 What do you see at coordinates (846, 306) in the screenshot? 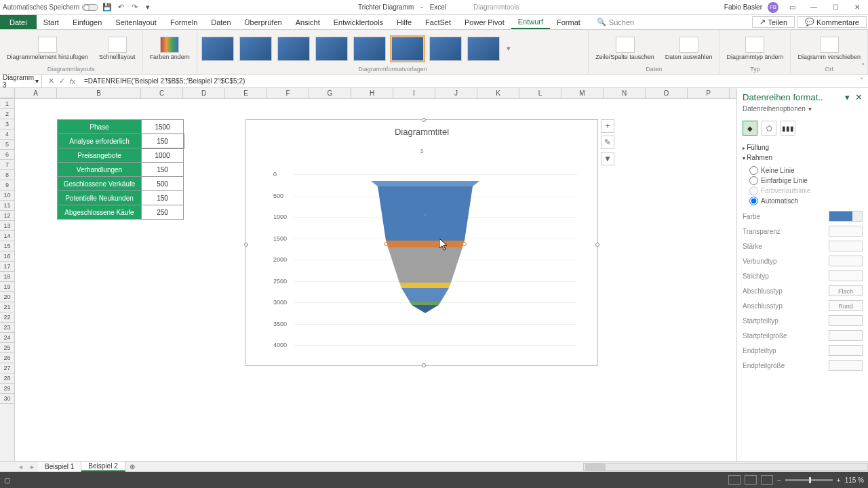
I see `join-picker: Rund` at bounding box center [846, 306].